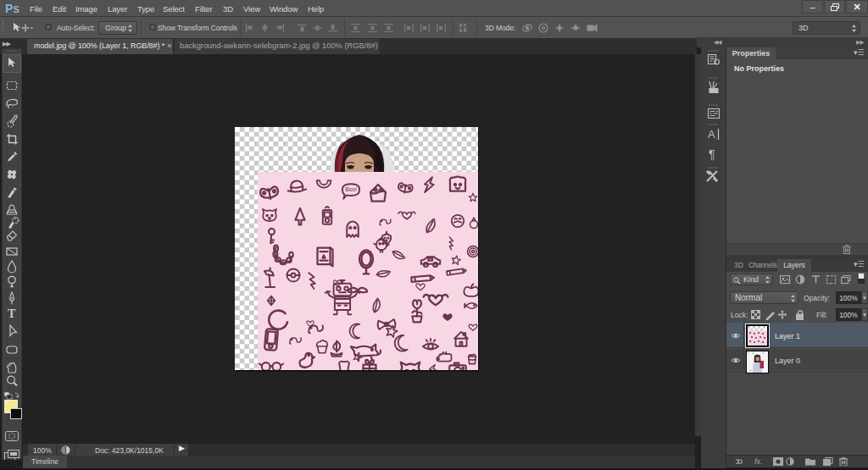 The height and width of the screenshot is (470, 868). What do you see at coordinates (12, 313) in the screenshot?
I see `svg-text: T` at bounding box center [12, 313].